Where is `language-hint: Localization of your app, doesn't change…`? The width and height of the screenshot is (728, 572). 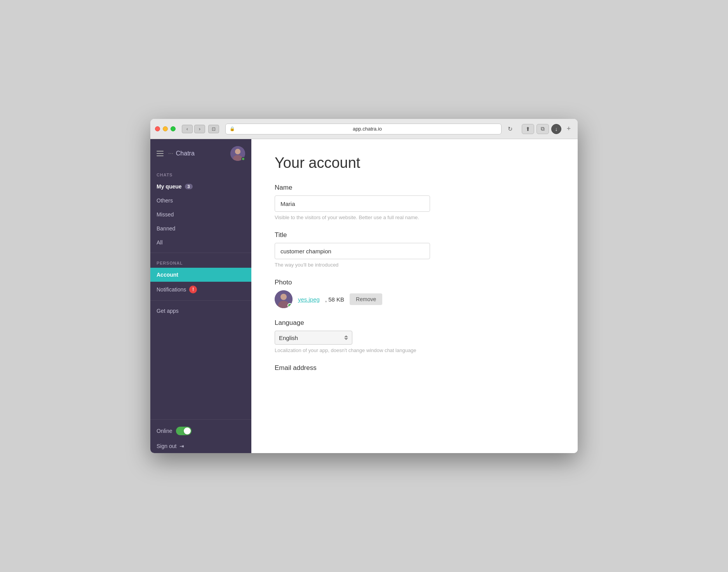
language-hint: Localization of your app, doesn't change… is located at coordinates (415, 351).